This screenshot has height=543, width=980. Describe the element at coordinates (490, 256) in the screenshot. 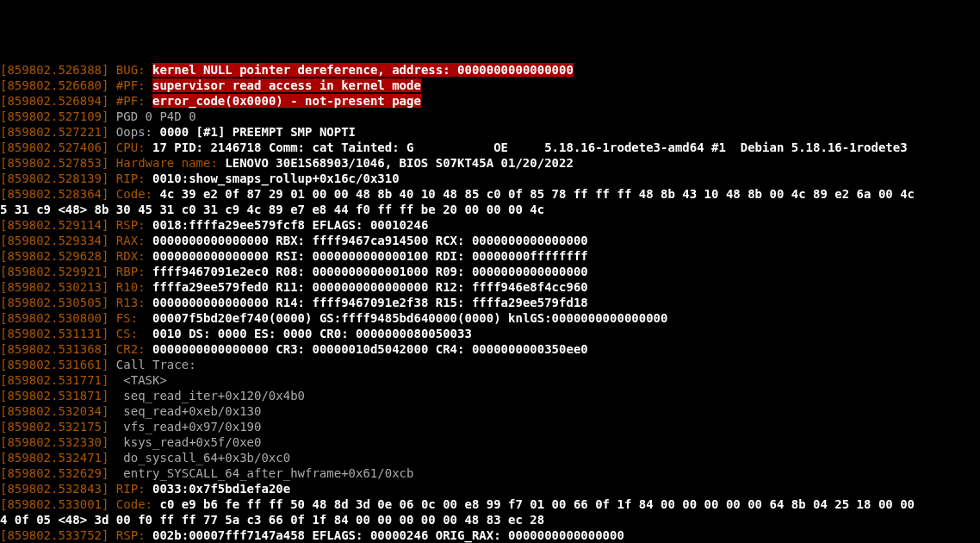

I see `log-line: [859802.529628] RDX: 0000000000000000 RS…` at that location.